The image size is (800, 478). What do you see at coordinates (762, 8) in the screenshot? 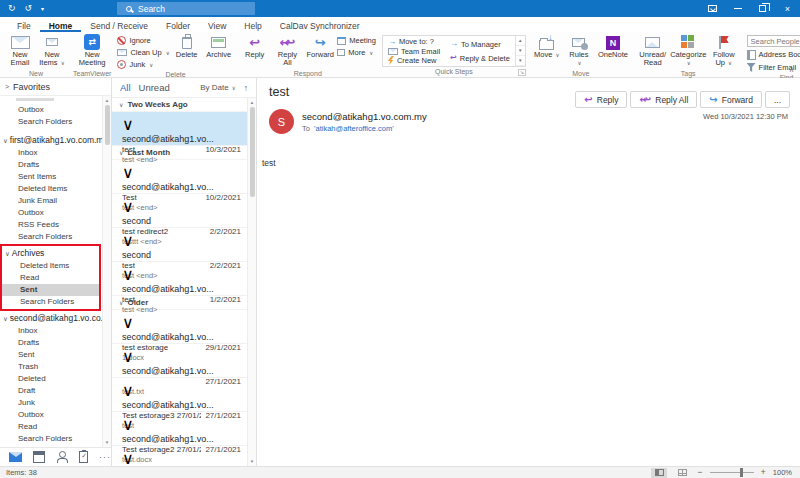
I see `restore-button` at bounding box center [762, 8].